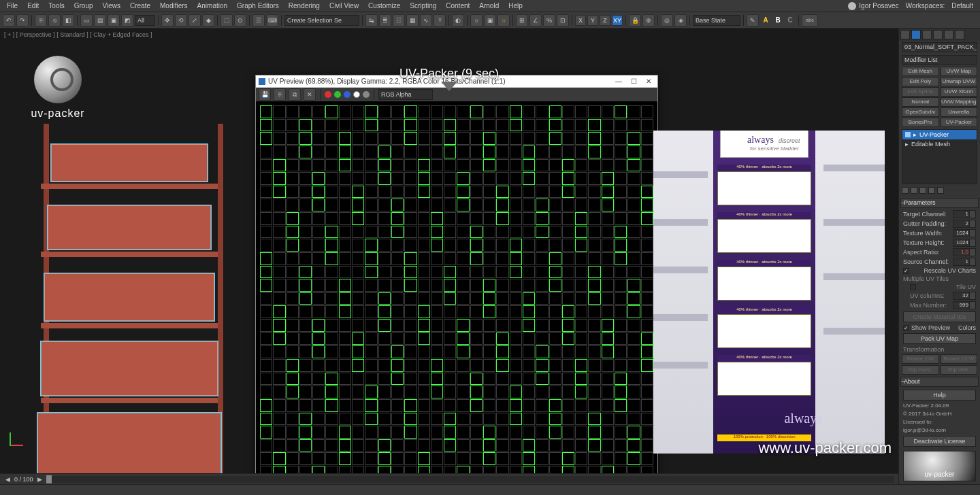 The image size is (980, 495). Describe the element at coordinates (581, 20) in the screenshot. I see `axis-x: X` at that location.